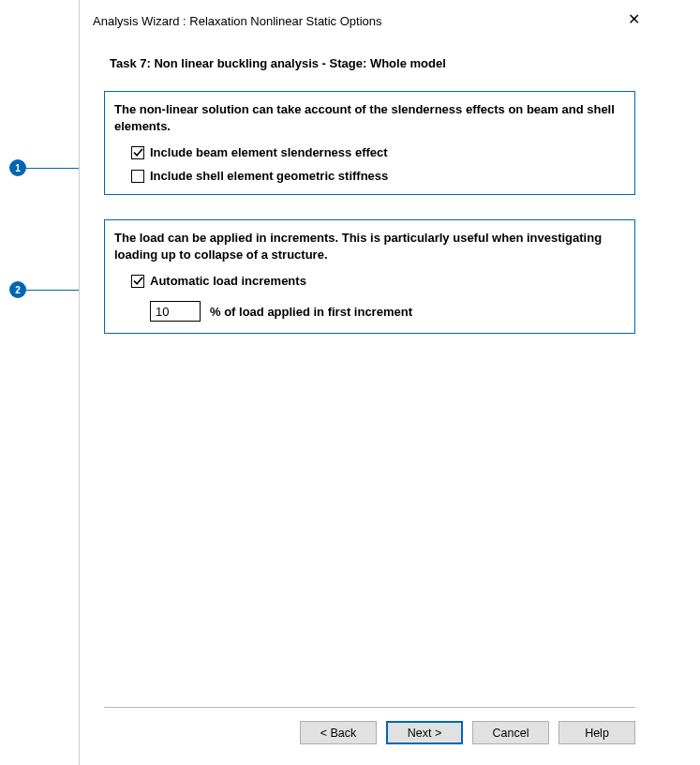  Describe the element at coordinates (238, 21) in the screenshot. I see `dialog-title: Analysis Wizard : Relaxation Nonlinear S…` at that location.